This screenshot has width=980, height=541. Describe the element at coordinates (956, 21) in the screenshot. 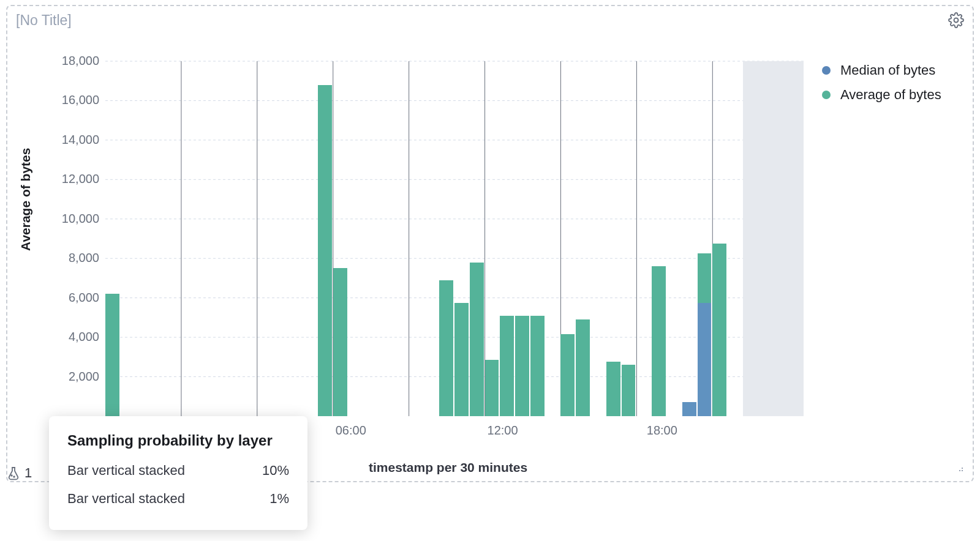

I see `gear-icon` at that location.